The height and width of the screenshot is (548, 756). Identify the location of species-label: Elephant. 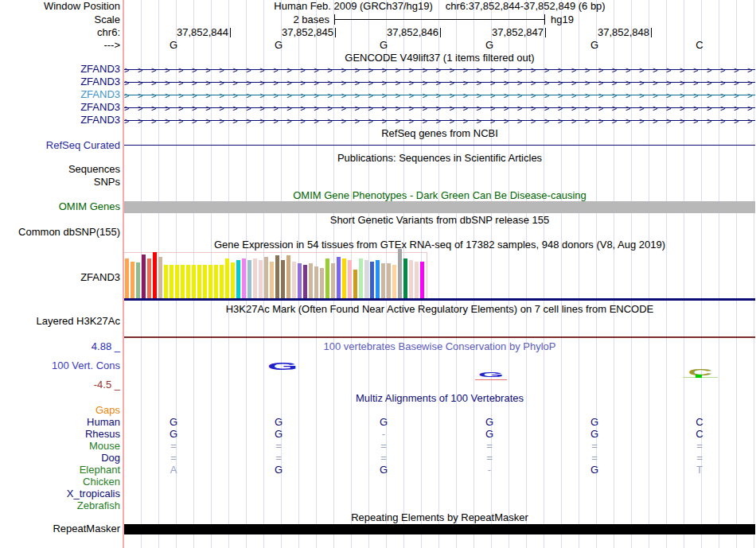
(60, 469).